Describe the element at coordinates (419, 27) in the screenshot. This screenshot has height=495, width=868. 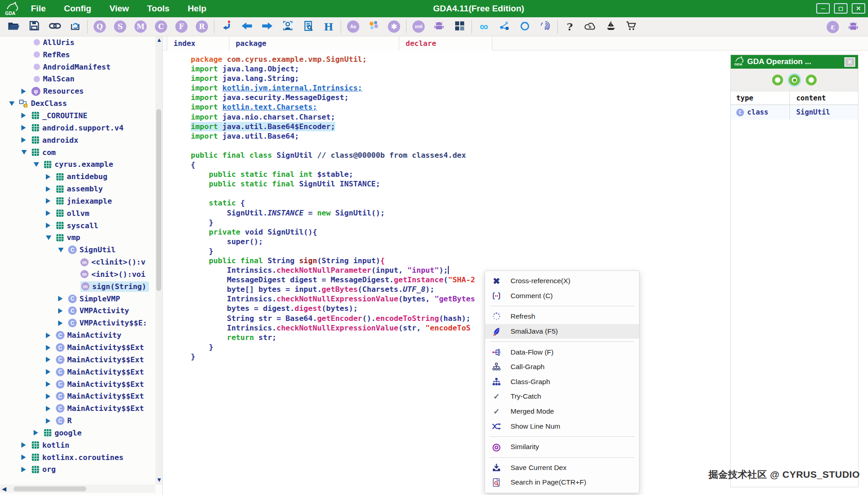
I see `xml-icon: xml` at that location.